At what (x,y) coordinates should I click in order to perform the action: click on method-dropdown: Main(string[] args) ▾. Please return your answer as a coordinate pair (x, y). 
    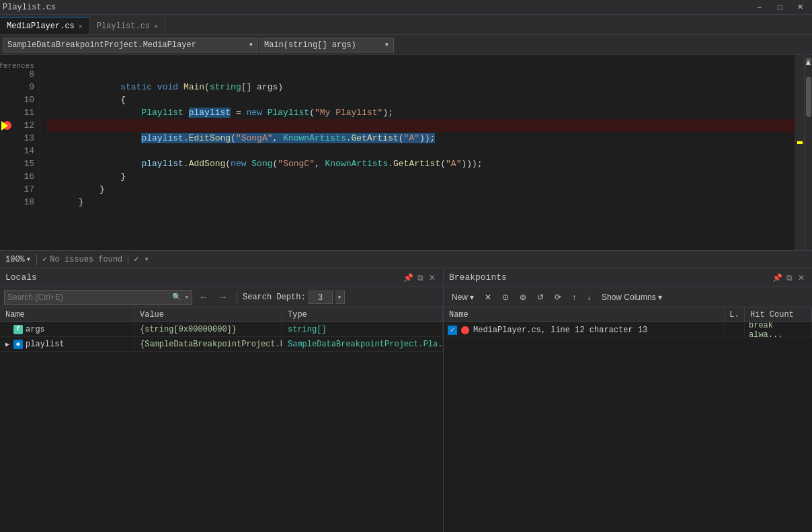
    Looking at the image, I should click on (327, 45).